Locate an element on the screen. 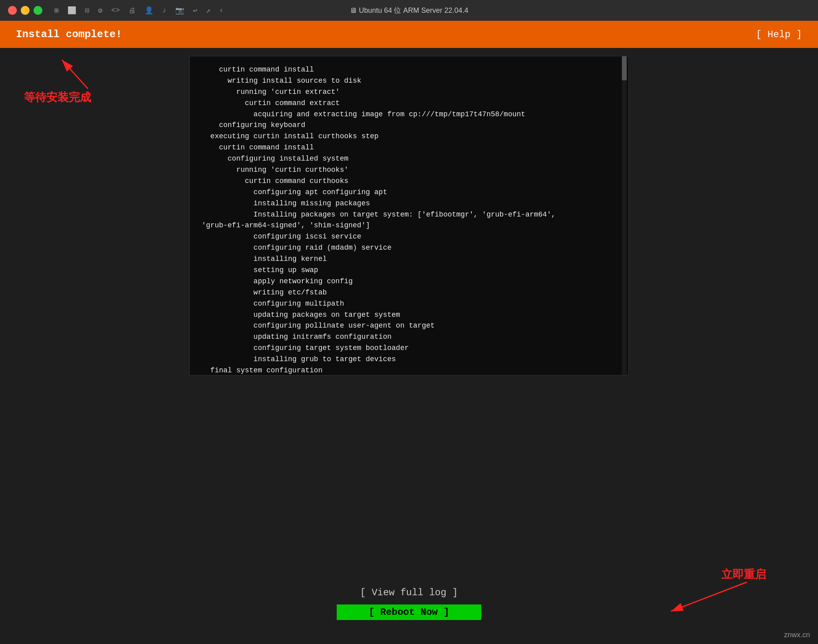 The image size is (818, 644). maximize-button is located at coordinates (38, 10).